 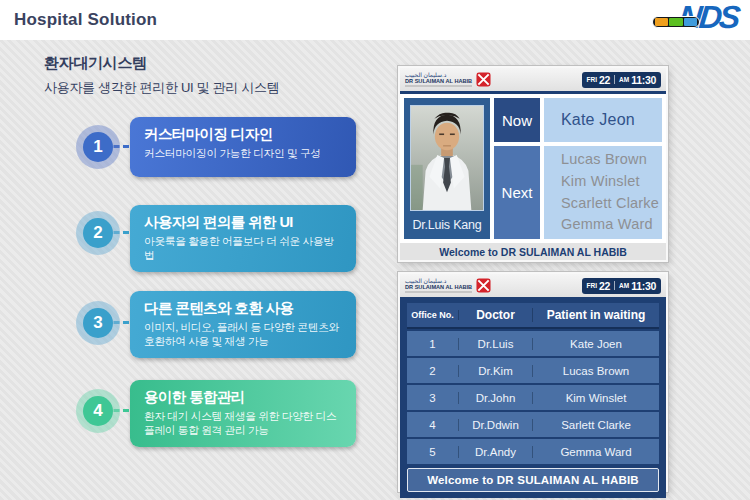 I want to click on next-patient-list: Lucas Brown Kim Winslet Scarlett Clarke …, so click(x=603, y=192).